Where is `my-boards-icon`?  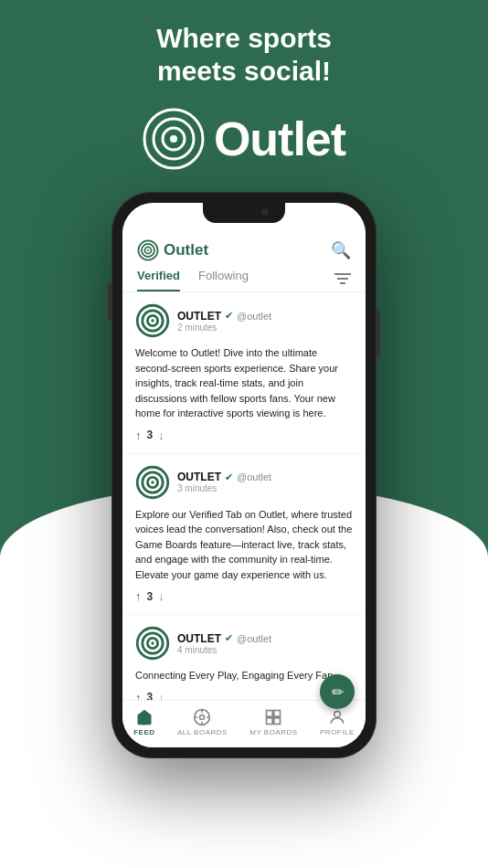
my-boards-icon is located at coordinates (273, 717).